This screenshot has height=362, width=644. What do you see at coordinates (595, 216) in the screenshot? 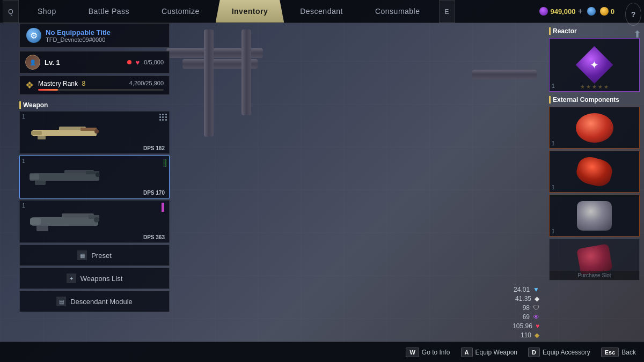
I see `ext-slot-3: 1` at bounding box center [595, 216].